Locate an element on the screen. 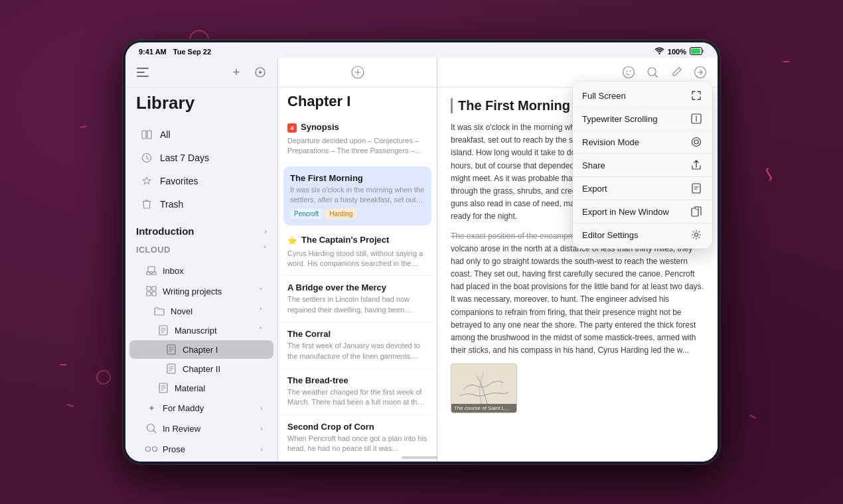  introduction-header: Introduction › is located at coordinates (202, 229).